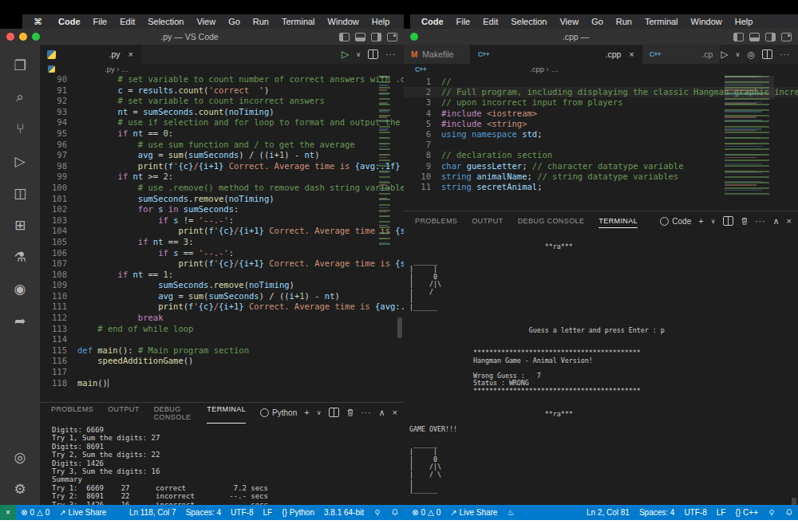  I want to click on code-line: 95 if nt == 0:, so click(222, 134).